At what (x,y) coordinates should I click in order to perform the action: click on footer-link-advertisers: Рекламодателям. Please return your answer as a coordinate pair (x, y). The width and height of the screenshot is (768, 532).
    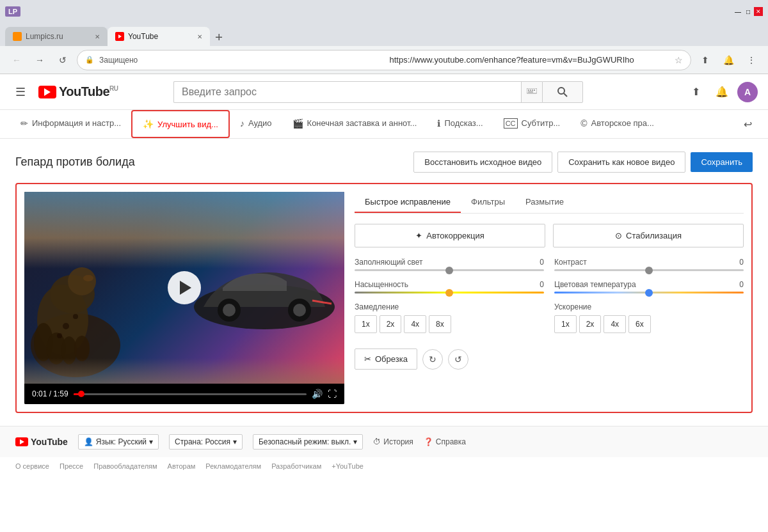
    Looking at the image, I should click on (233, 466).